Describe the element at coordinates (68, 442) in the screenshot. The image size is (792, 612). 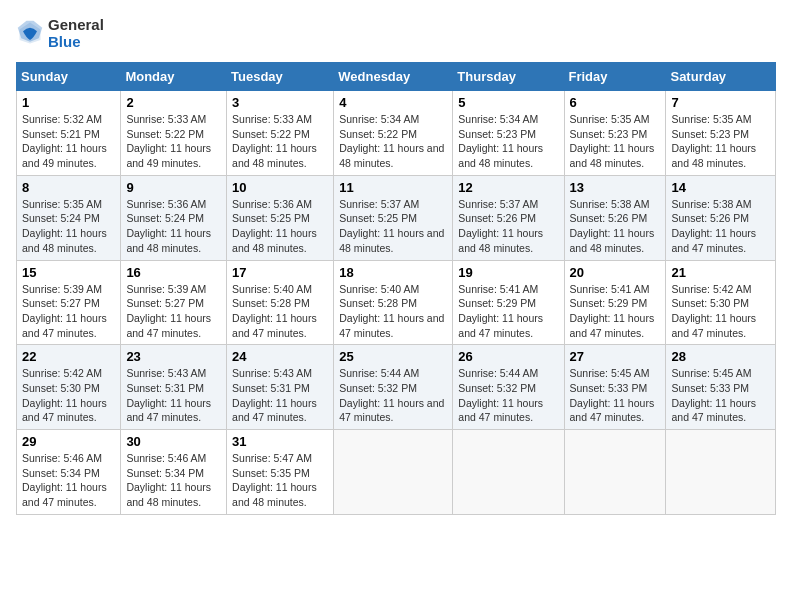
I see `day-number: 29` at that location.